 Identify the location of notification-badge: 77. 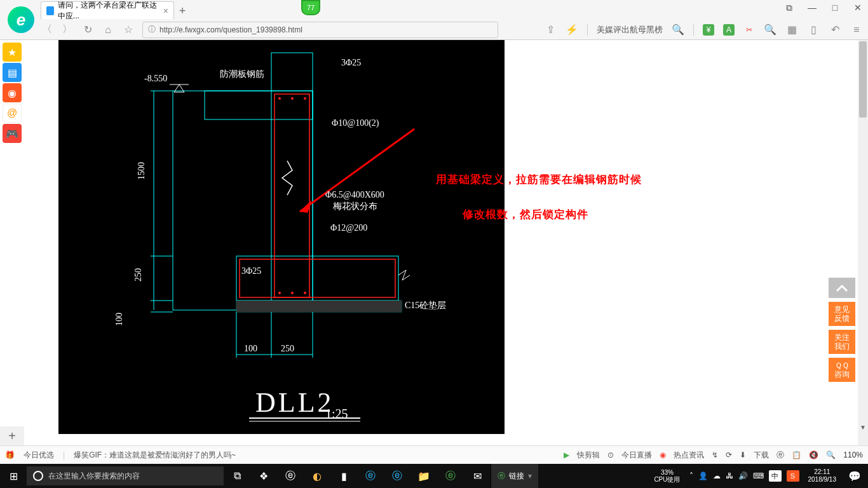
(311, 8).